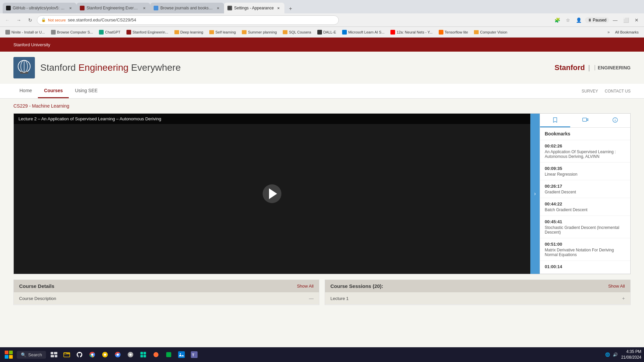  What do you see at coordinates (262, 32) in the screenshot?
I see `bookmark-label-7: Summer planning` at bounding box center [262, 32].